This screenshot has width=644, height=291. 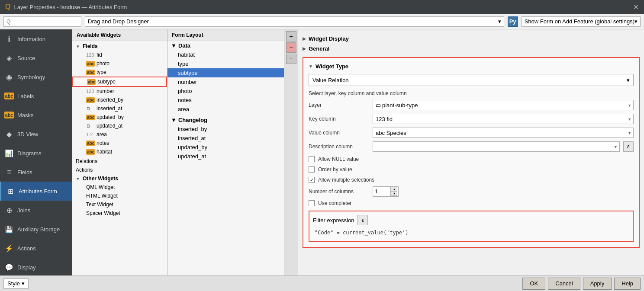 I want to click on field-number: 123 number, so click(x=119, y=91).